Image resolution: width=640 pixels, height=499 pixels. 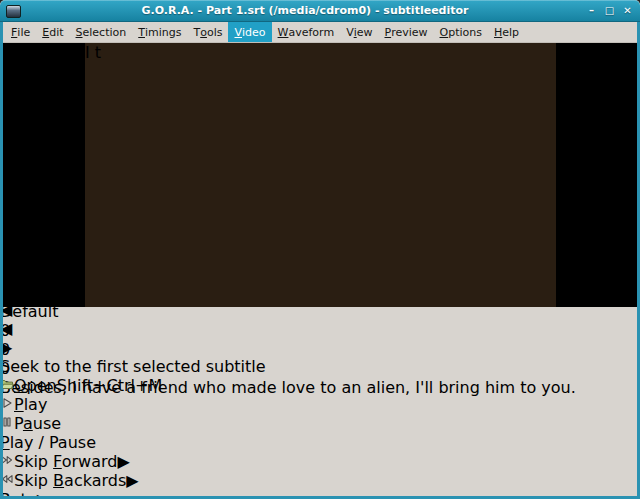 What do you see at coordinates (461, 32) in the screenshot?
I see `menubar-item-options: Options` at bounding box center [461, 32].